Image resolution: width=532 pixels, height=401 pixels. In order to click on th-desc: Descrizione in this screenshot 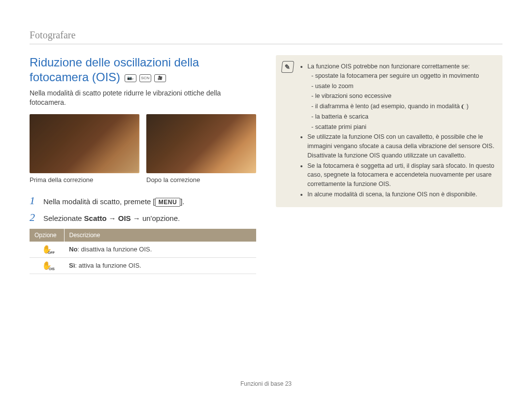, I will do `click(160, 235)`.